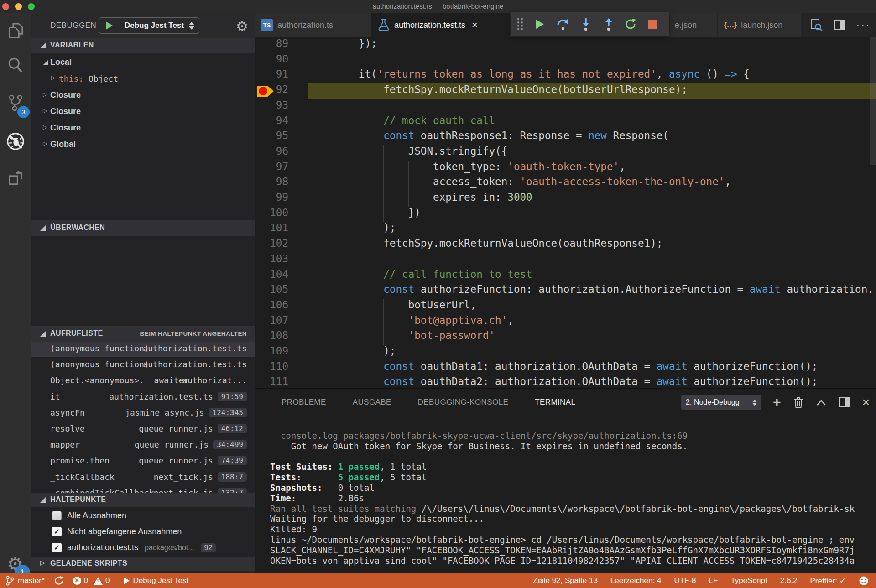 Image resolution: width=876 pixels, height=588 pixels. Describe the element at coordinates (563, 368) in the screenshot. I see `code-line: const oauthData1: authorization.OAuthDat…` at that location.